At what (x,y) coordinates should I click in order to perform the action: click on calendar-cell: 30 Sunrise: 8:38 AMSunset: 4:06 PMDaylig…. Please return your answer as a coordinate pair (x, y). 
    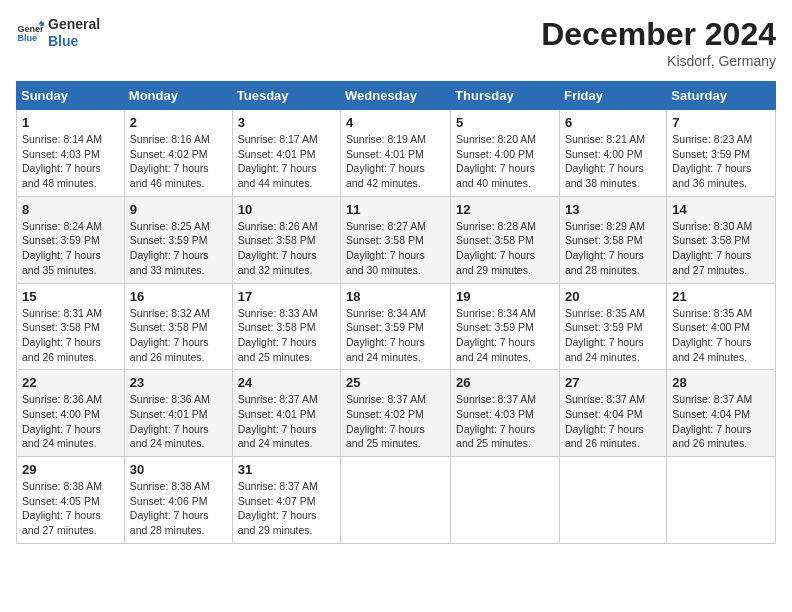
    Looking at the image, I should click on (178, 500).